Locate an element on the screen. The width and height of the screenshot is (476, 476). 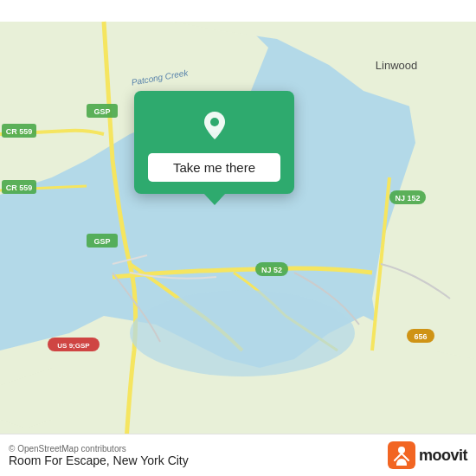
osm-credit: © OpenStreetMap contributors is located at coordinates (99, 448).